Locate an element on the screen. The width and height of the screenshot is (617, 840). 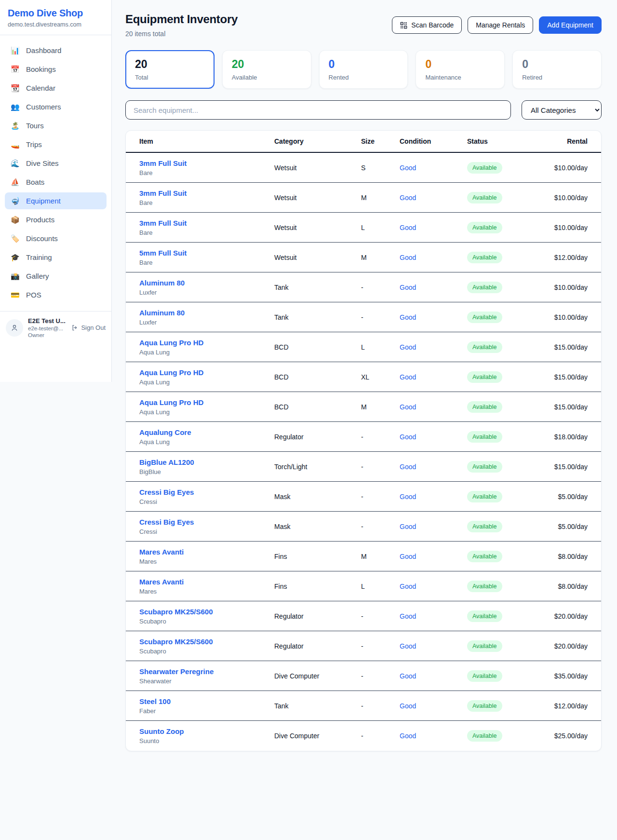
table-row: Cressi Big EyesCressiMask-GoodAvailable$… is located at coordinates (363, 497).